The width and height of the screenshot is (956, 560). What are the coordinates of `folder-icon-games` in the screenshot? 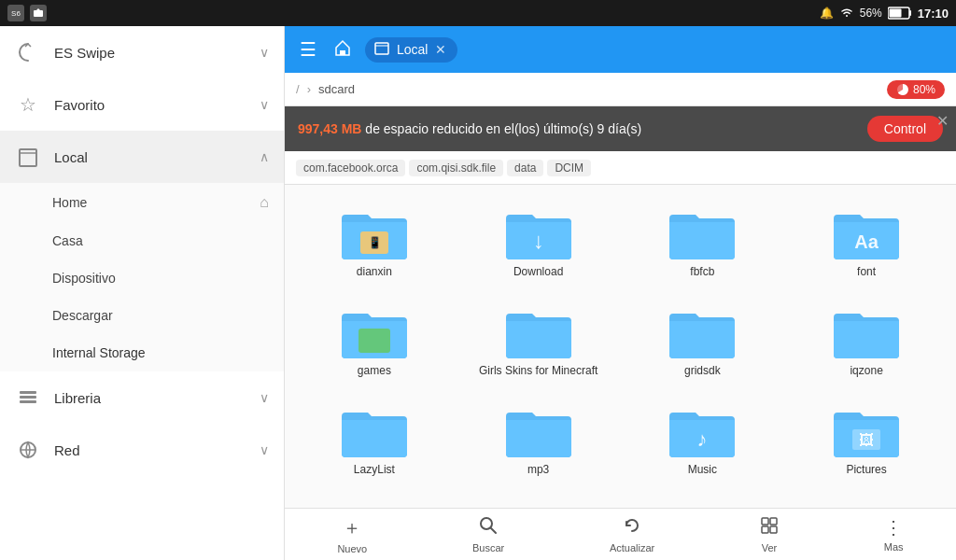 It's located at (374, 331).